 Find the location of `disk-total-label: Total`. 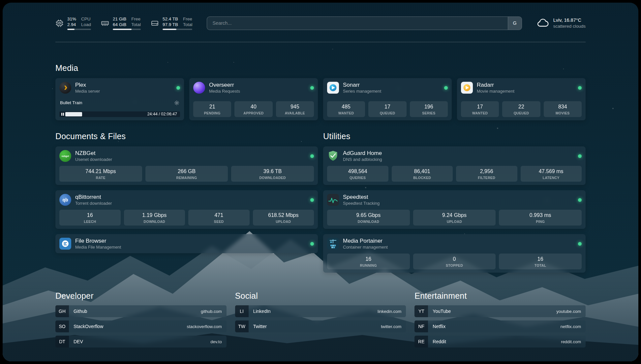

disk-total-label: Total is located at coordinates (188, 24).